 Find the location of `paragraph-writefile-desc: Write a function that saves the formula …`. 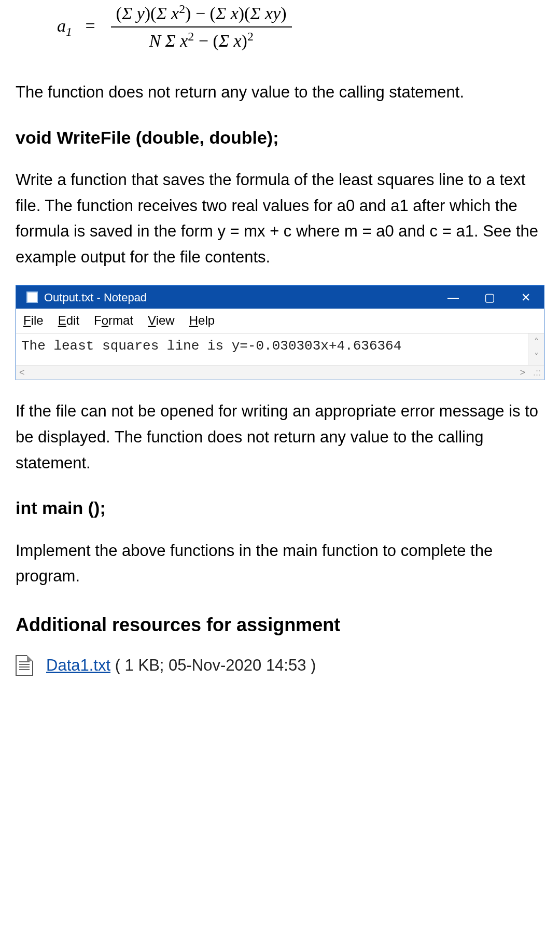

paragraph-writefile-desc: Write a function that saves the formula … is located at coordinates (280, 218).